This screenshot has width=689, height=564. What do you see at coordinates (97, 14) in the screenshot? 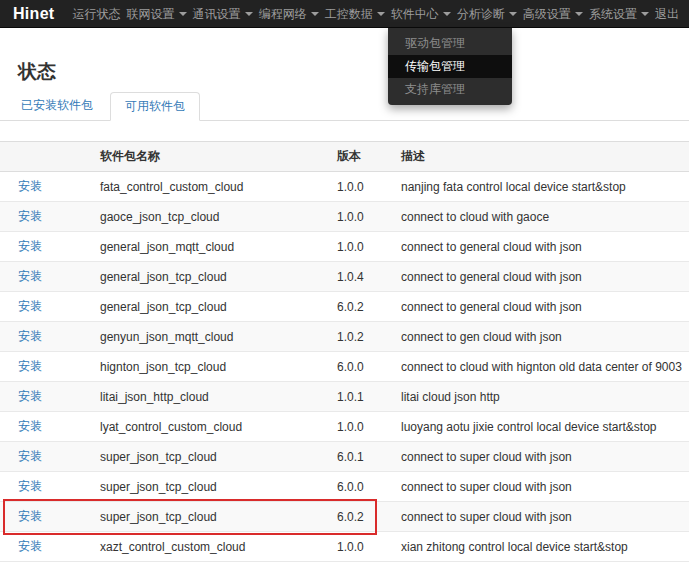
I see `nav-item-0: 运行状态` at bounding box center [97, 14].